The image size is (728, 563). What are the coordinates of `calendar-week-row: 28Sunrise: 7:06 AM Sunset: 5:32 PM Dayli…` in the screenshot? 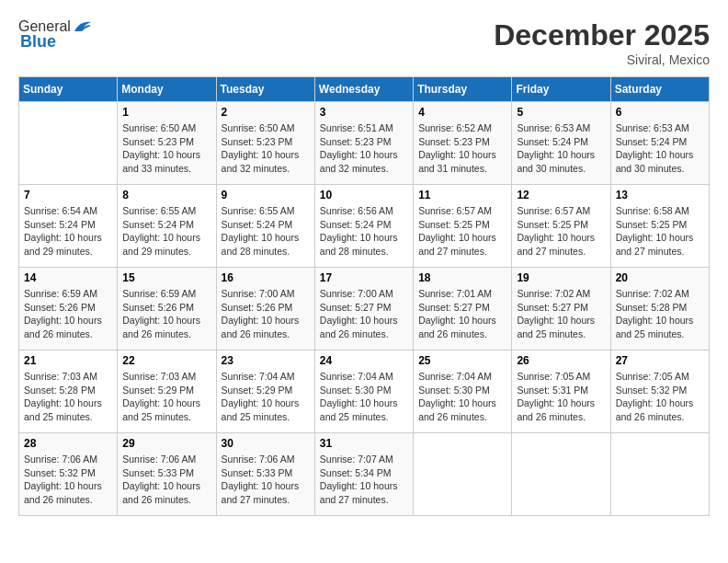 It's located at (364, 475).